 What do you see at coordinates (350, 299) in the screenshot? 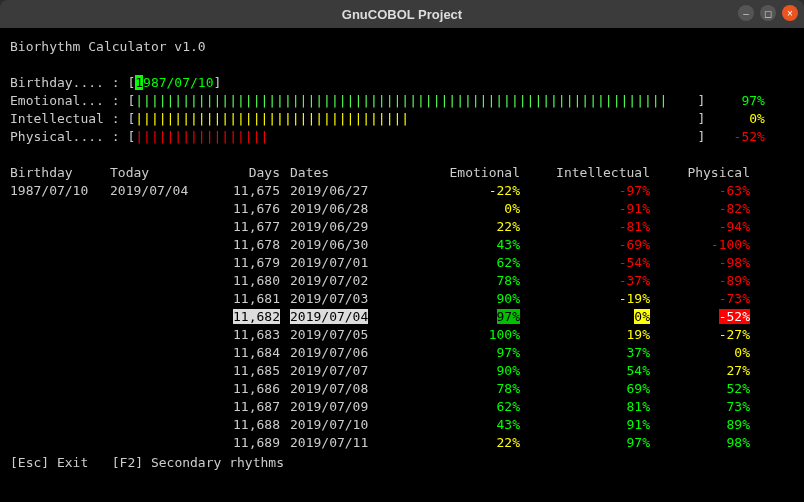
I see `cell-date: 2019/07/03` at bounding box center [350, 299].